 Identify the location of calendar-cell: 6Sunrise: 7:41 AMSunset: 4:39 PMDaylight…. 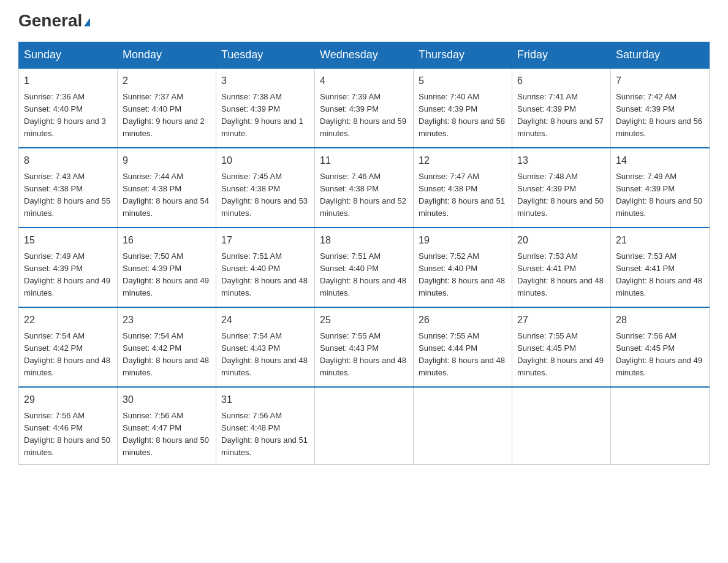
(561, 108).